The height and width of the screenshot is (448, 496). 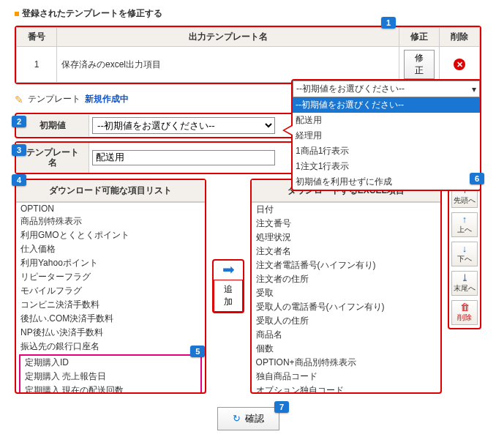 I want to click on list-item: OPTION+商品別特殊表示, so click(x=346, y=363).